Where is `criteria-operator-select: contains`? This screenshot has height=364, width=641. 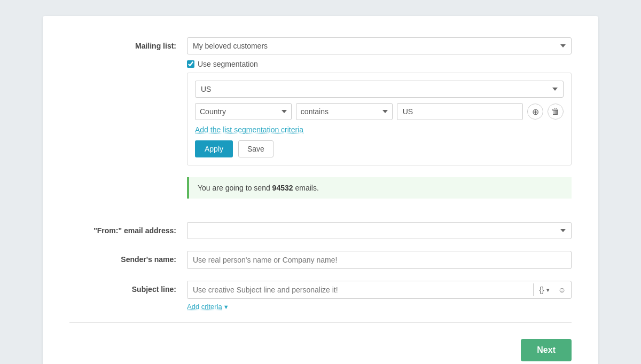
criteria-operator-select: contains is located at coordinates (344, 112).